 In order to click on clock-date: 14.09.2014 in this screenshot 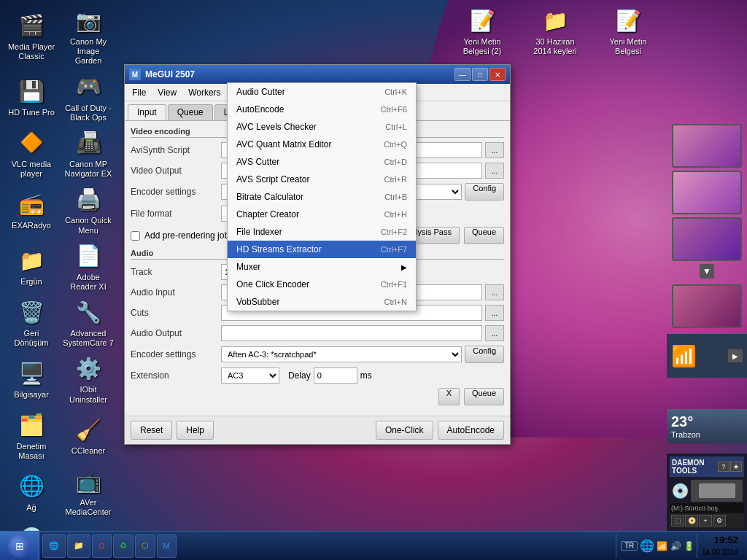, I will do `click(720, 553)`.